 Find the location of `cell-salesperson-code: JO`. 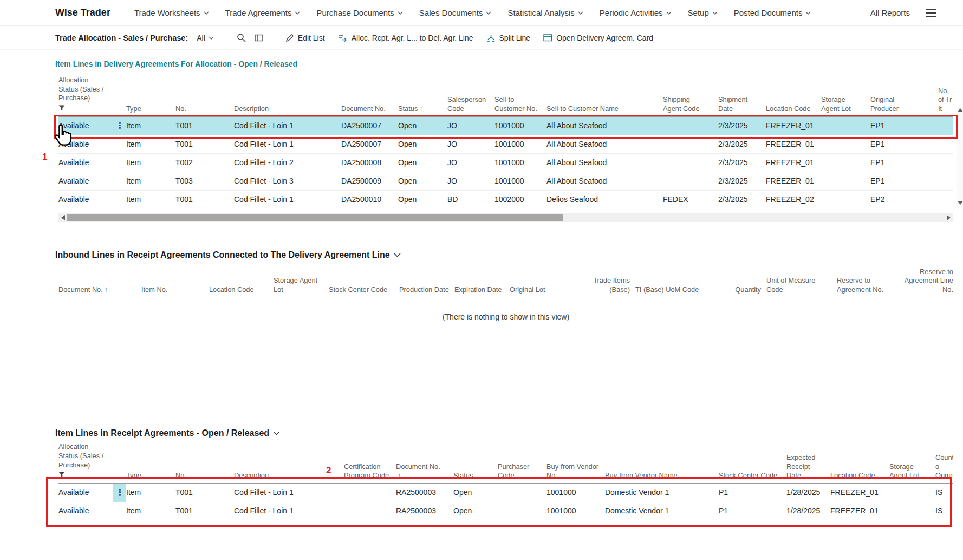

cell-salesperson-code: JO is located at coordinates (471, 126).